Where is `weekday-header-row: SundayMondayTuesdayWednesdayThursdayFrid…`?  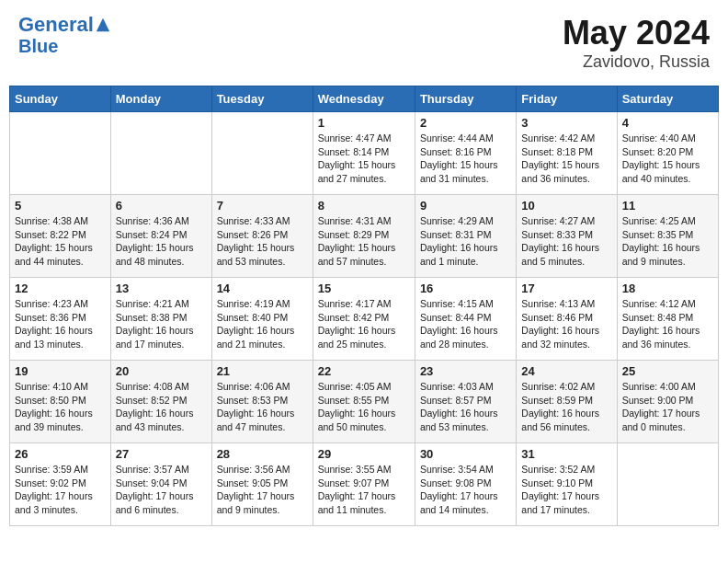
weekday-header-row: SundayMondayTuesdayWednesdayThursdayFrid… is located at coordinates (364, 99).